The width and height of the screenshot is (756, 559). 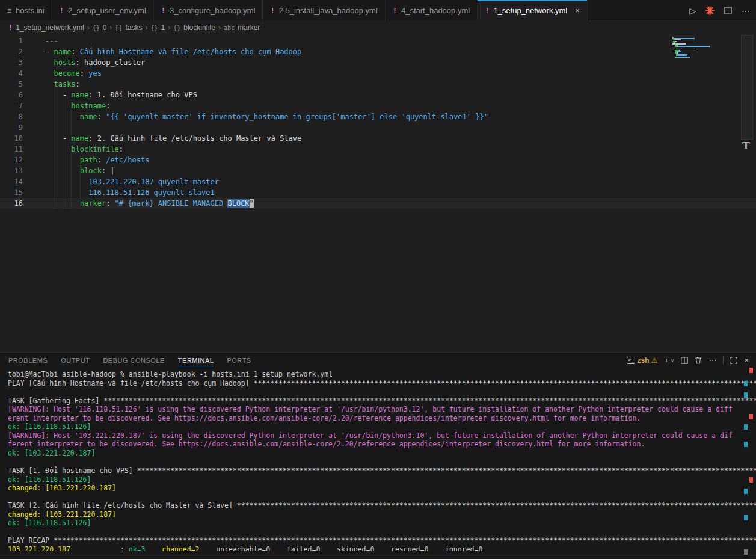 I want to click on line-number: 1, so click(x=11, y=41).